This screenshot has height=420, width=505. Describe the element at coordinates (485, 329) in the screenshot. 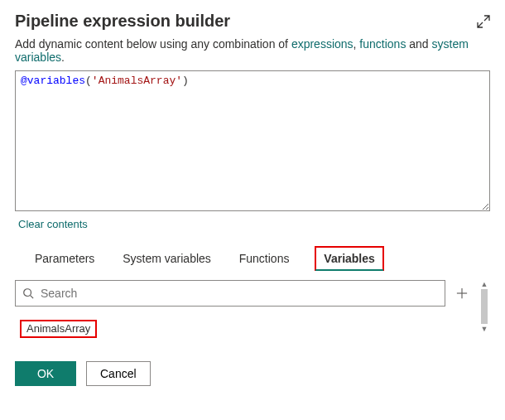

I see `scroll-down-icon: ▼` at that location.